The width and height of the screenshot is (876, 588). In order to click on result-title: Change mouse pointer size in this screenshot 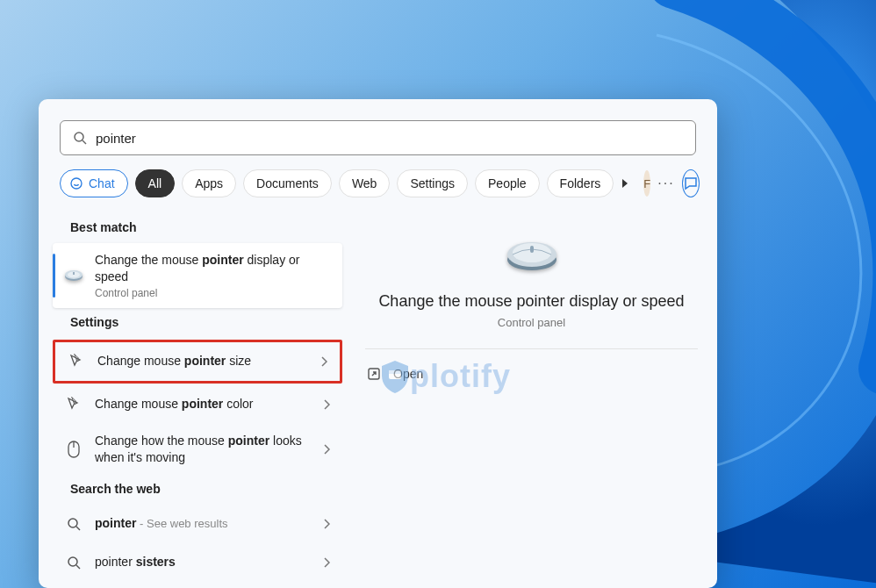, I will do `click(204, 362)`.